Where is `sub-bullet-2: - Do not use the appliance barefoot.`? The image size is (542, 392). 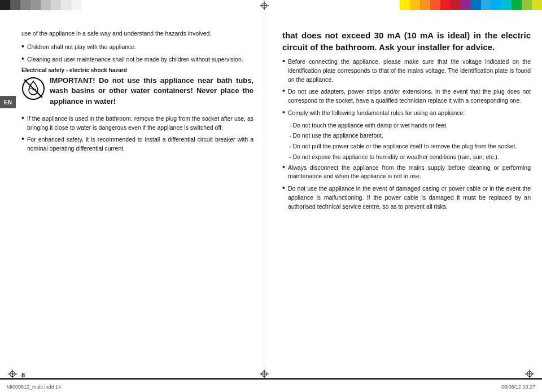
sub-bullet-2: - Do not use the appliance barefoot. is located at coordinates (406, 136).